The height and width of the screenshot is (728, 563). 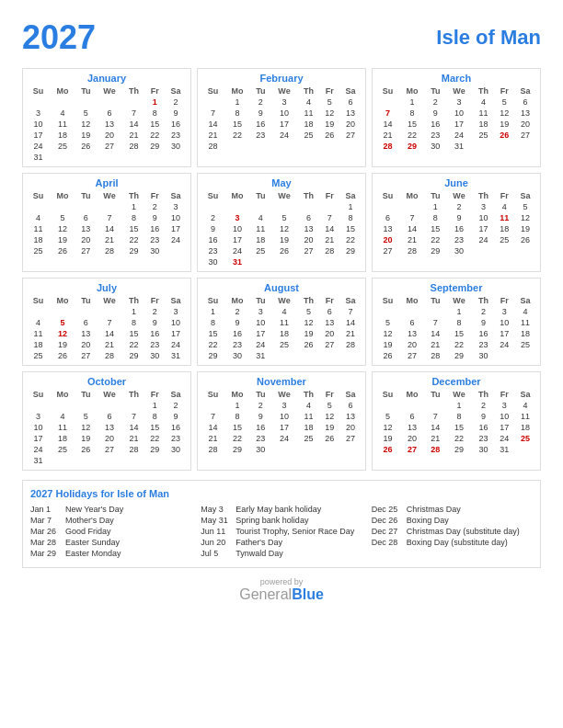 What do you see at coordinates (46, 531) in the screenshot?
I see `holiday-date: Mar 26` at bounding box center [46, 531].